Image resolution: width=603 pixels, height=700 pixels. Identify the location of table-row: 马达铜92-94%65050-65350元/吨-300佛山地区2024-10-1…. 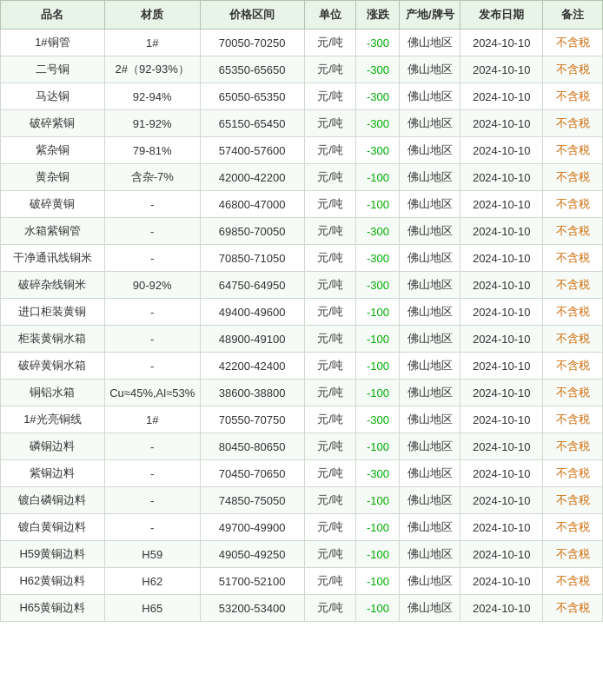
(302, 97).